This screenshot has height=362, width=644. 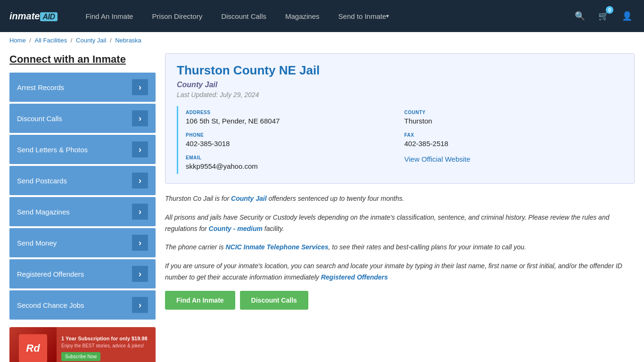 I want to click on user-icon: 👤, so click(x=627, y=16).